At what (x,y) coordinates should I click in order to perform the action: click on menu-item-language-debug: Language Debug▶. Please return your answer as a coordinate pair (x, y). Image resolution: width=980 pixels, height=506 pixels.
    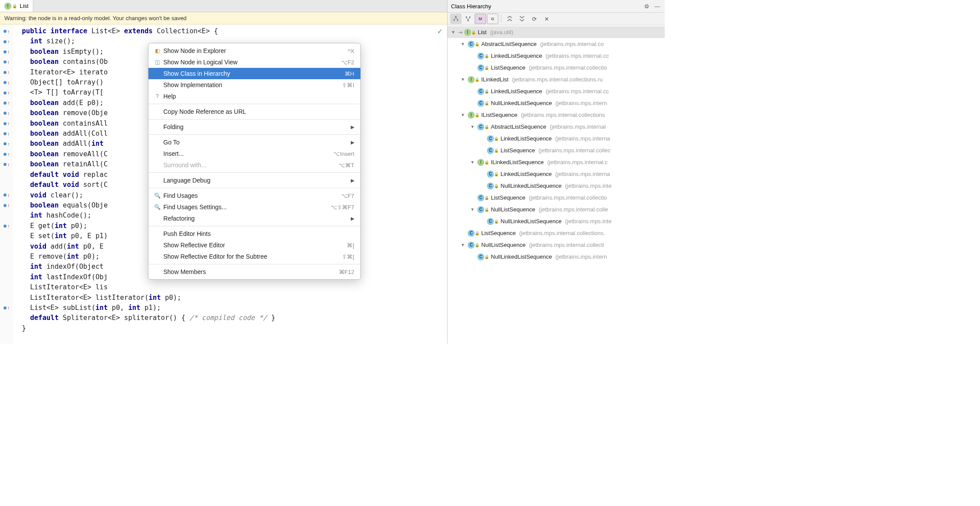
    Looking at the image, I should click on (254, 180).